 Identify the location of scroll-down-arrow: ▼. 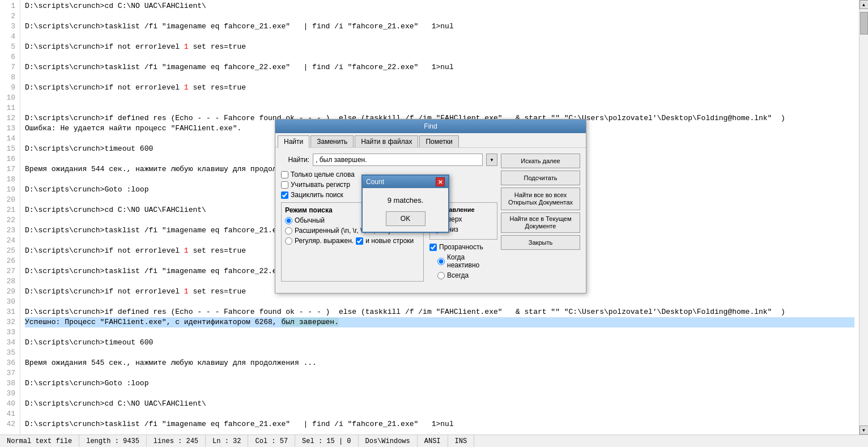
(864, 430).